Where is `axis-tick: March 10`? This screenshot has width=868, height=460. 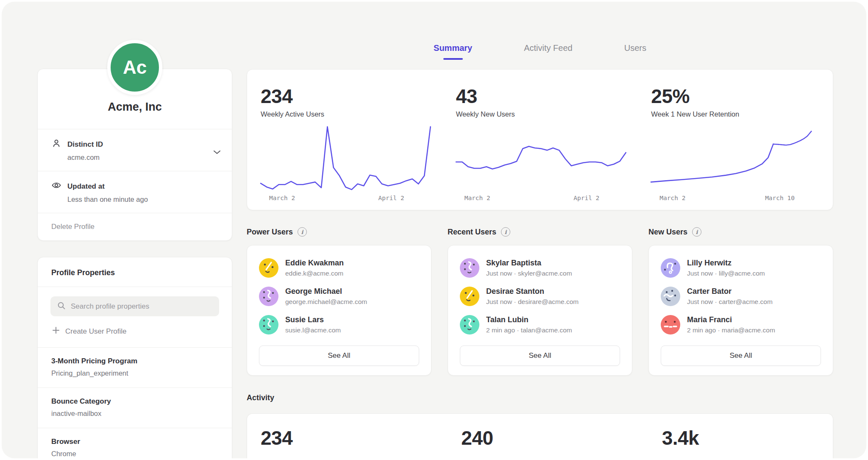
axis-tick: March 10 is located at coordinates (780, 198).